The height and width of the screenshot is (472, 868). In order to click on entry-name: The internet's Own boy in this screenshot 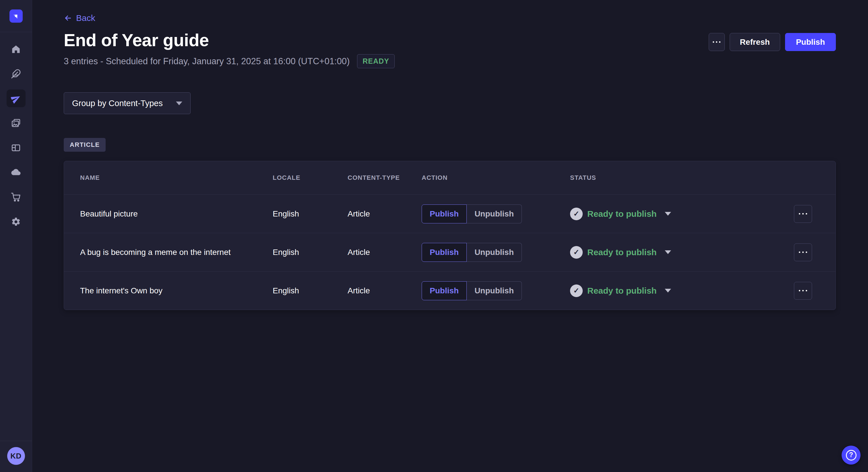, I will do `click(177, 291)`.